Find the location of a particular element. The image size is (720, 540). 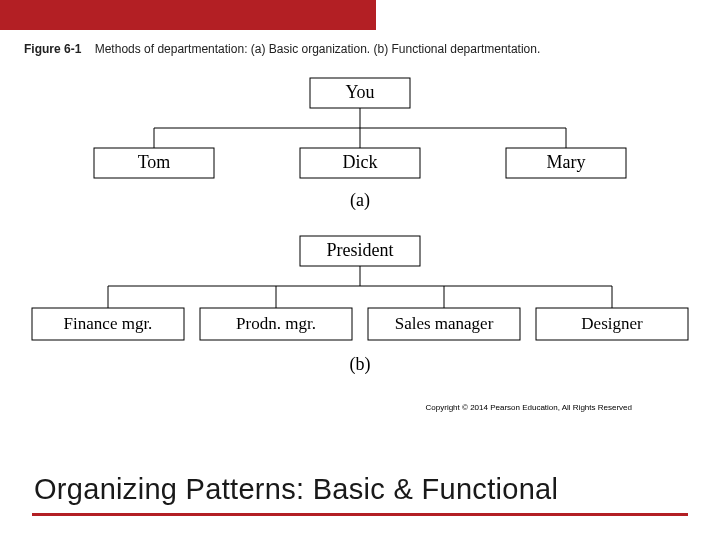

node-b-child-1: Prodn. mgr. is located at coordinates (276, 324).